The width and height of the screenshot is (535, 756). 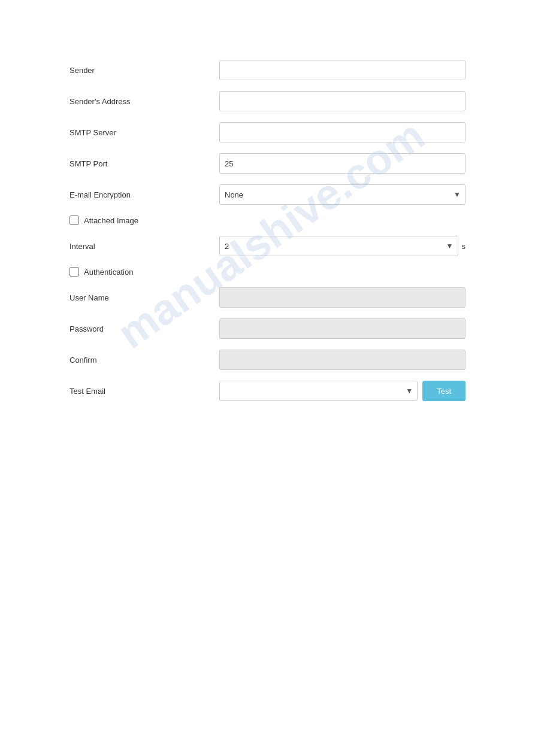 What do you see at coordinates (267, 360) in the screenshot?
I see `confirm-row: Confirm` at bounding box center [267, 360].